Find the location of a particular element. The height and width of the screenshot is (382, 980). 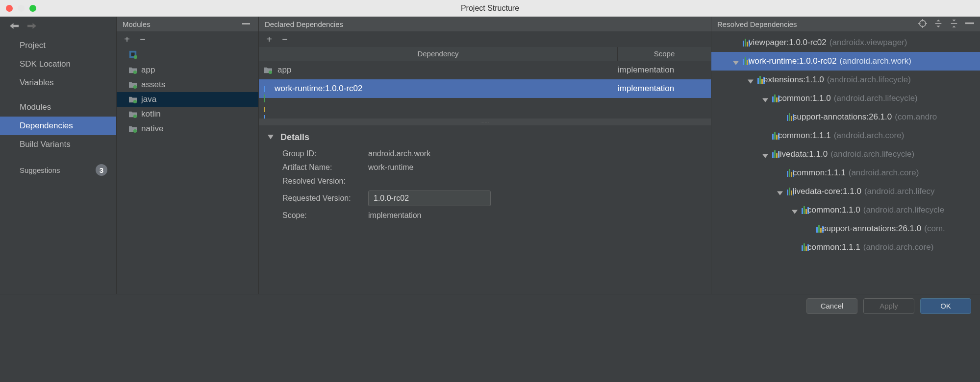

collapse-icon is located at coordinates (246, 24).